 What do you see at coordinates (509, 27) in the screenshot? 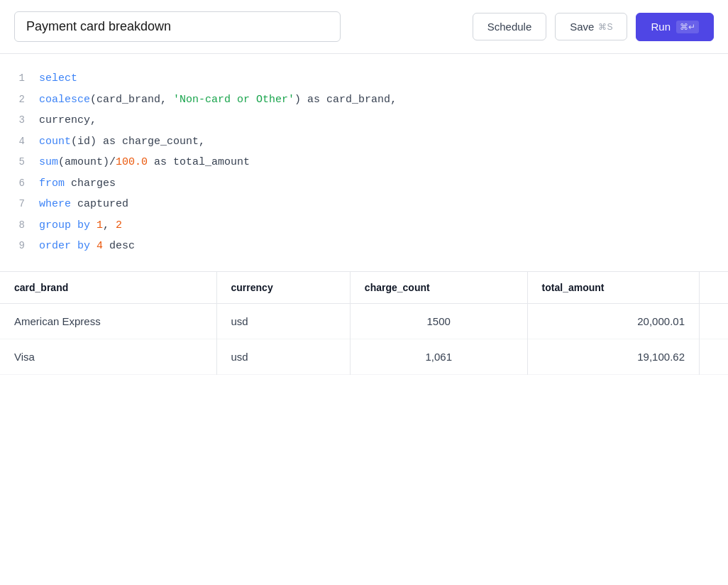
I see `schedule-button: Schedule` at bounding box center [509, 27].